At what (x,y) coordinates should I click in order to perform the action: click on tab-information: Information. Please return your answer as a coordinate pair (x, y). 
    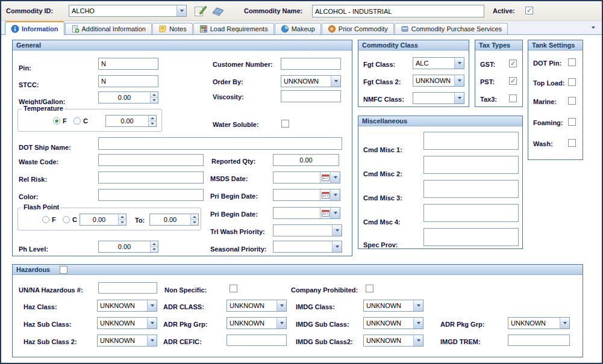
    Looking at the image, I should click on (35, 28).